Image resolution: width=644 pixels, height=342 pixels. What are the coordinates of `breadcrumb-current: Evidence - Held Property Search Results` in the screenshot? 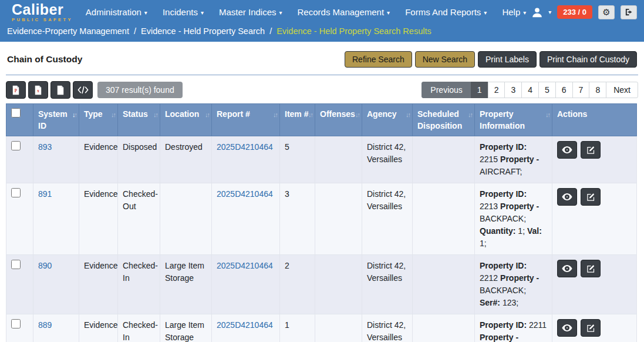 It's located at (354, 31).